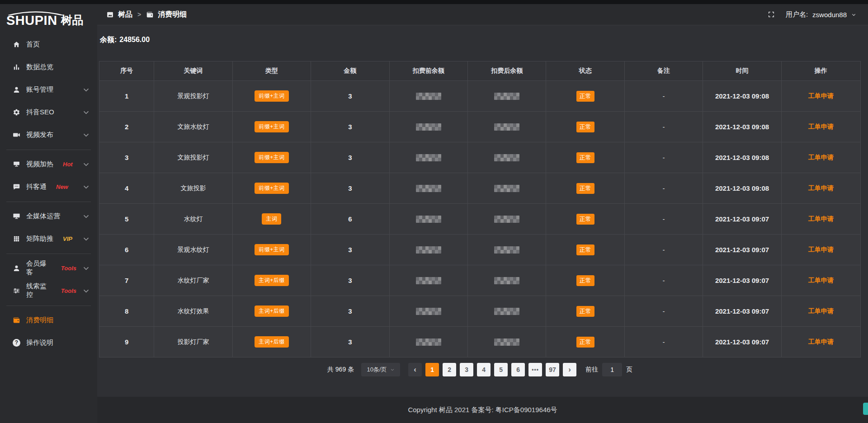 The height and width of the screenshot is (423, 868). I want to click on page-button-4: 4, so click(484, 370).